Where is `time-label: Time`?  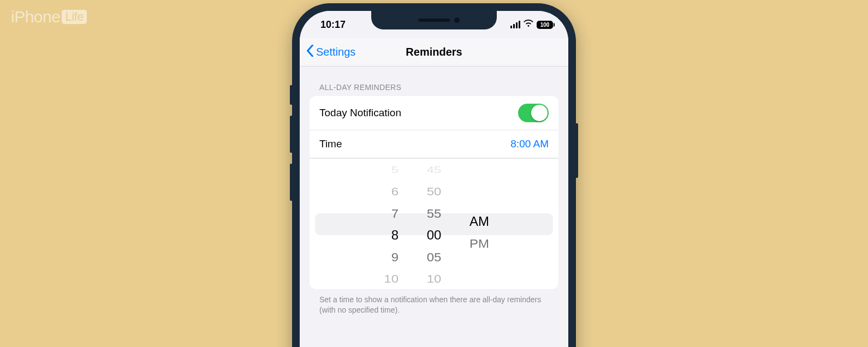
time-label: Time is located at coordinates (331, 144).